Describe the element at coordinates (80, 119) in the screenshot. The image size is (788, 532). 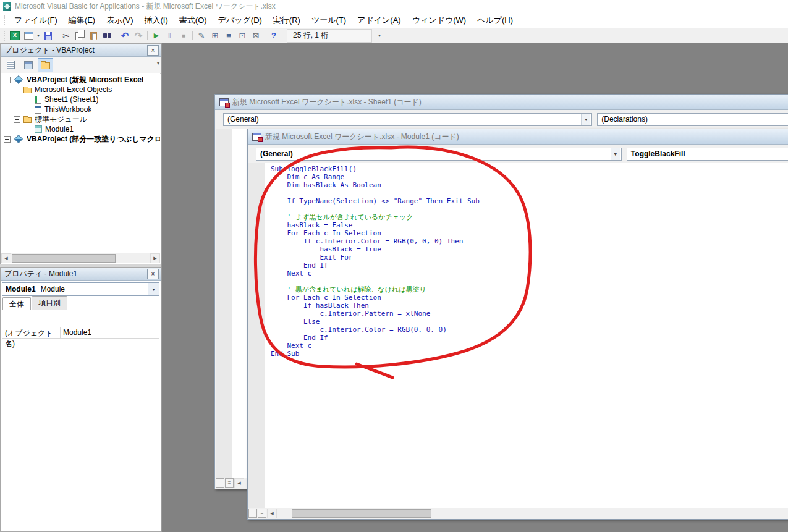
I see `tree-item: 標準モジュール` at that location.